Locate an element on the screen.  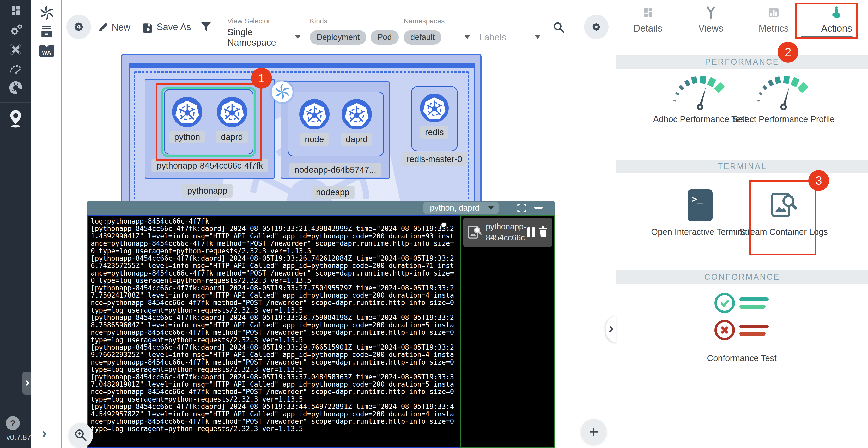
sidebar-expand-button is located at coordinates (27, 383).